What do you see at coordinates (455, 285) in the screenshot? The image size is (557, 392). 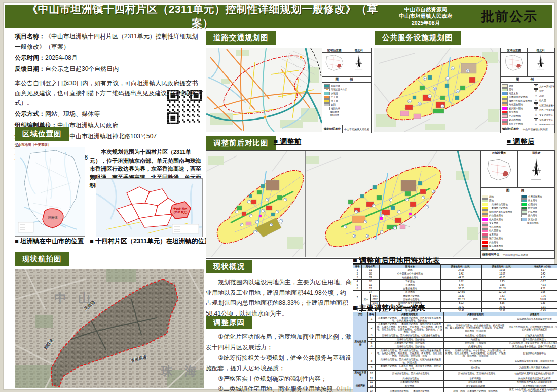 I see `landuse-row: 511仓储用地5.480.55-4.93` at bounding box center [455, 285].